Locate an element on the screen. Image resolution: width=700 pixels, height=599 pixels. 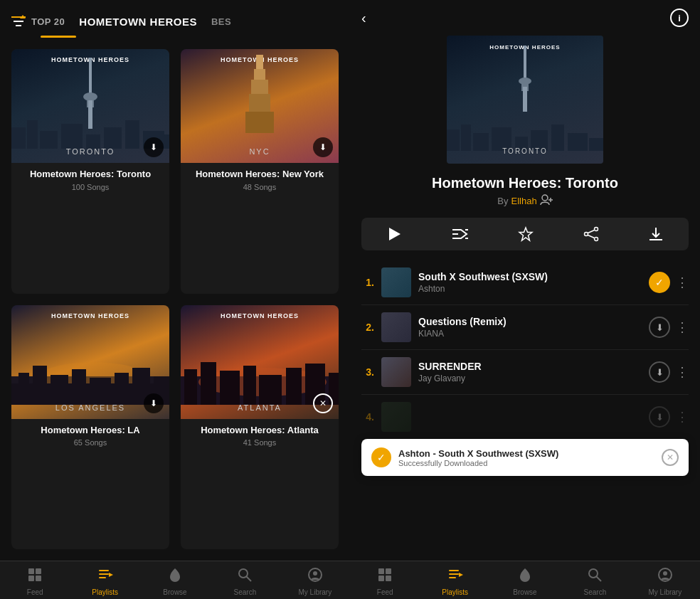
toast-notification: ✓ Ashton - South X Southwest (SXSW) Succ… is located at coordinates (525, 457).